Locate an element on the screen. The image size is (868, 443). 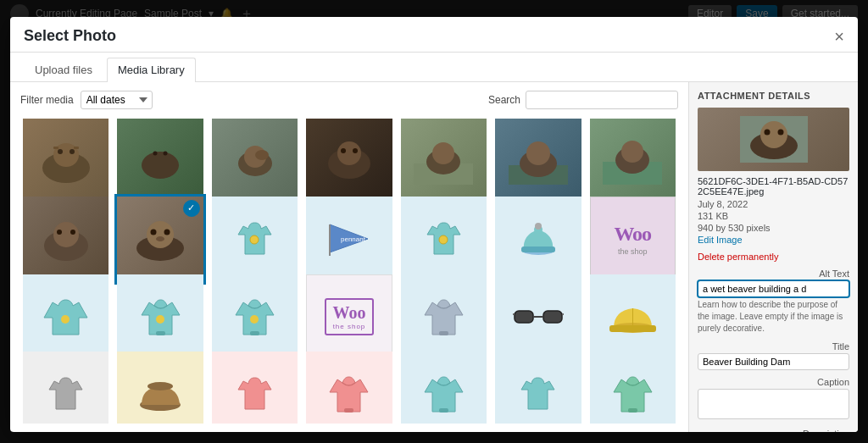
alt-text-input is located at coordinates (773, 289).